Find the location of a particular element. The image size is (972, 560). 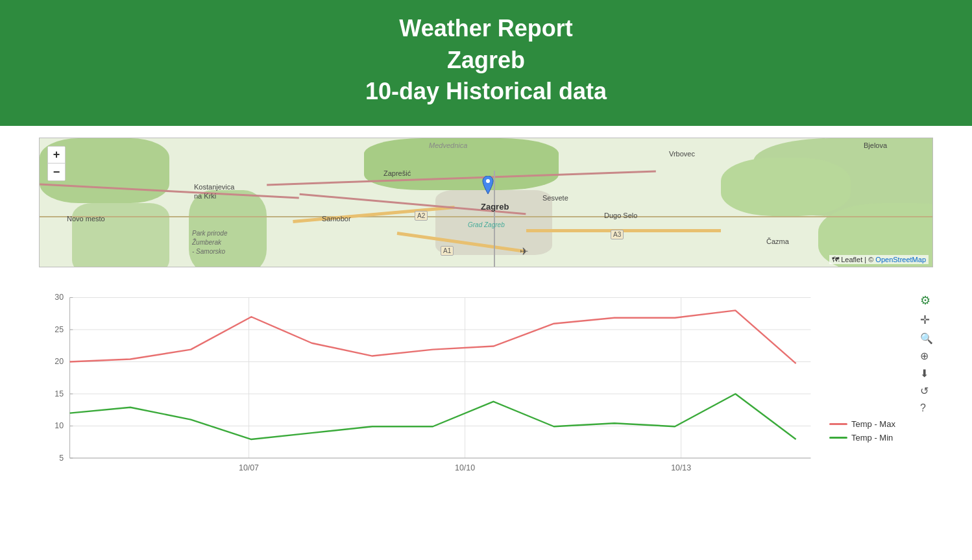

svg-text: 10/10 is located at coordinates (465, 468).